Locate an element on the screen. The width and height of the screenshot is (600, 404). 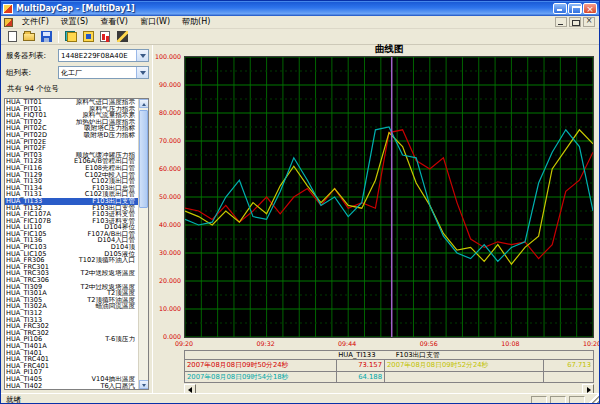
tag-list-item: HUA_FIC107BF103进料支管 is located at coordinates (76, 222).